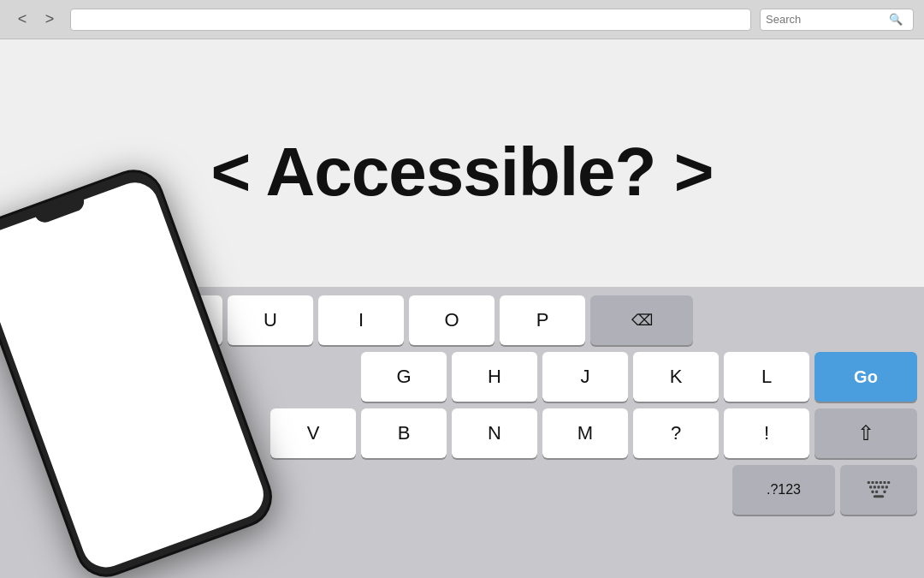  Describe the element at coordinates (585, 433) in the screenshot. I see `key-M: M` at that location.